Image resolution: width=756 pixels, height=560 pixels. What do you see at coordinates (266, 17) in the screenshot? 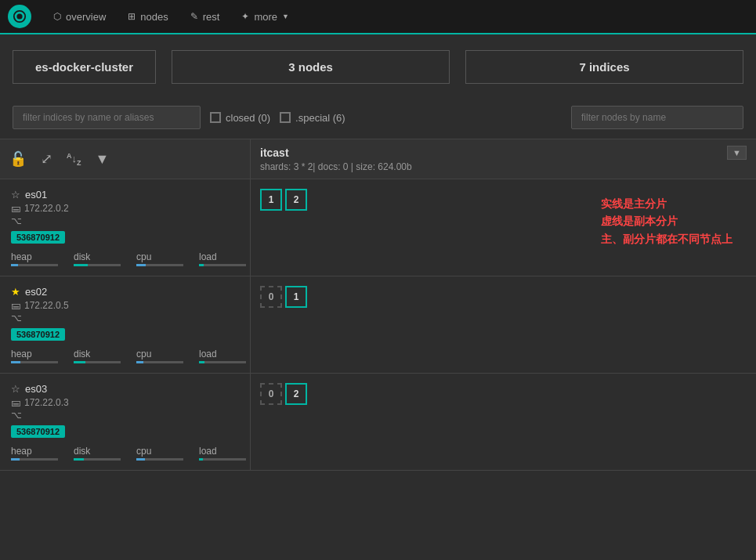
I see `nav-label-more: more` at bounding box center [266, 17].